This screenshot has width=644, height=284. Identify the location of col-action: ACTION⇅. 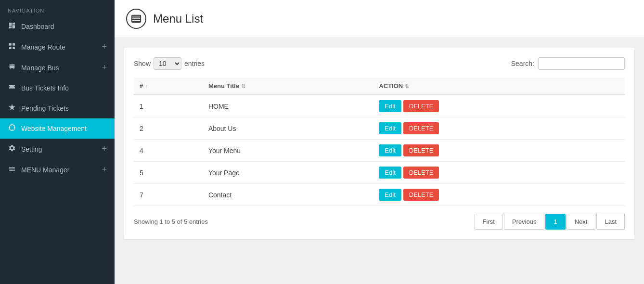
(499, 86).